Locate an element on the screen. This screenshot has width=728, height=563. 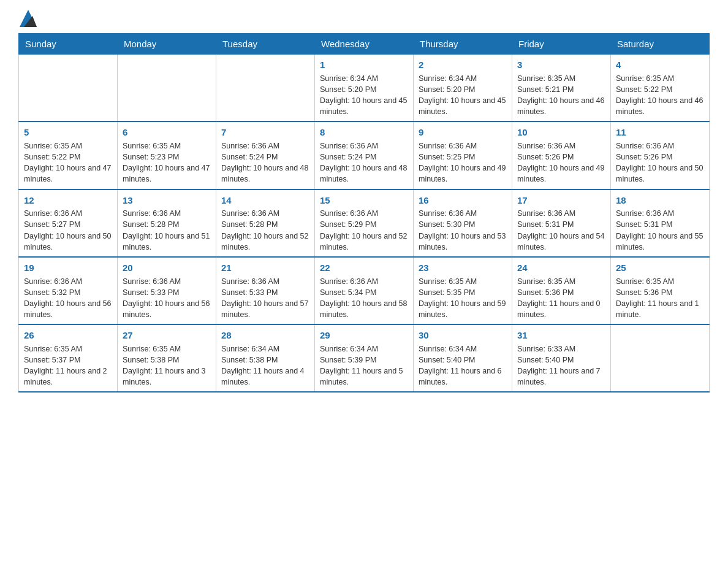
calendar-cell: 24Sunrise: 6:35 AM Sunset: 5:36 PM Dayli… is located at coordinates (561, 291).